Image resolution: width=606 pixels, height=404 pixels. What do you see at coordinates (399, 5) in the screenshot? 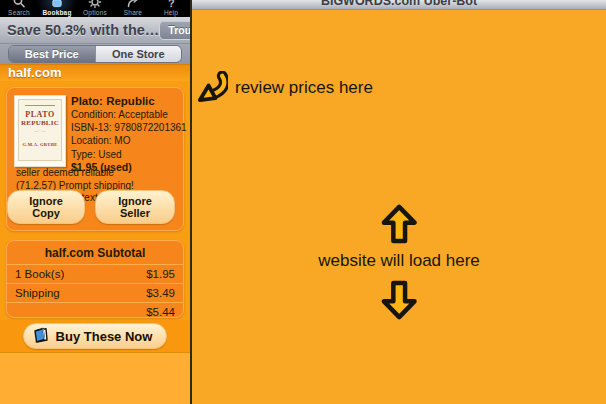
I see `browser-title-bar: BIGWORDS.com Uber-Bot` at bounding box center [399, 5].